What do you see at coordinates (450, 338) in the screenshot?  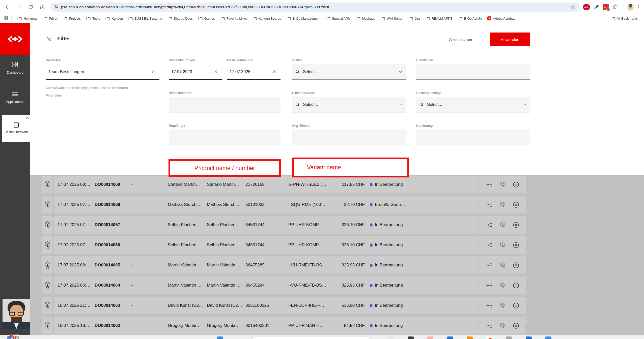 I see `taskbar-icon-mail` at bounding box center [450, 338].